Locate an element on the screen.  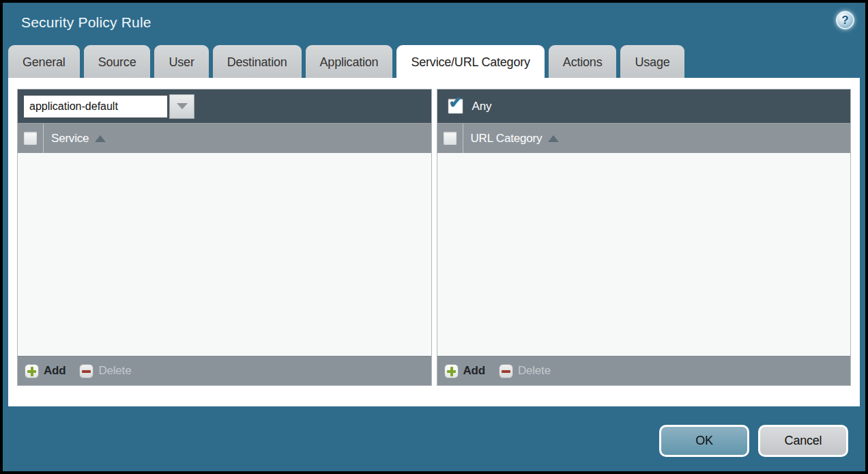
url-delete-button: Delete is located at coordinates (525, 372).